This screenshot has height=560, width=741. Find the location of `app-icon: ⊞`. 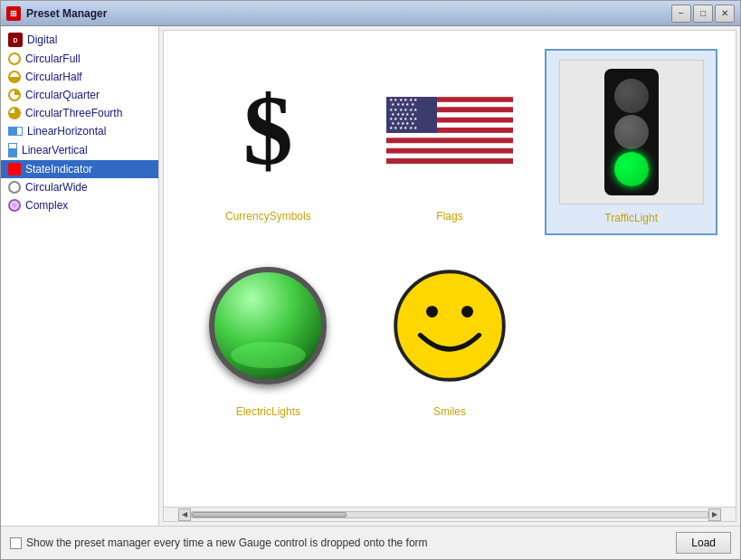

app-icon: ⊞ is located at coordinates (14, 14).